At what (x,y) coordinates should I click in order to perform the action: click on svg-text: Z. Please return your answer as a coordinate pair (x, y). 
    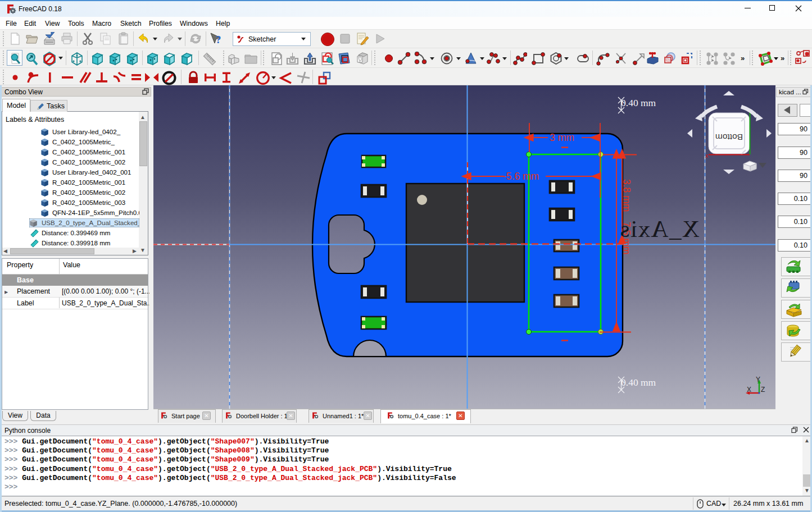
    Looking at the image, I should click on (763, 390).